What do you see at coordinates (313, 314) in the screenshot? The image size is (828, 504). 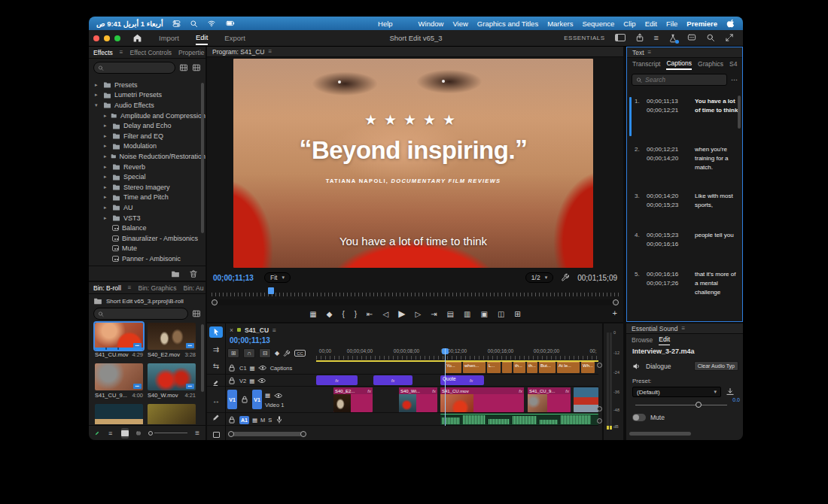 I see `safe-margins-icon: ▦` at bounding box center [313, 314].